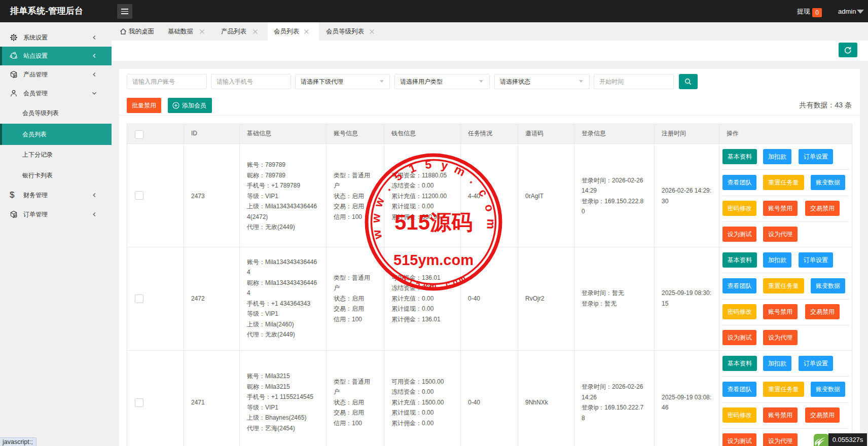  Describe the element at coordinates (376, 219) in the screenshot. I see `svg-text: w` at that location.